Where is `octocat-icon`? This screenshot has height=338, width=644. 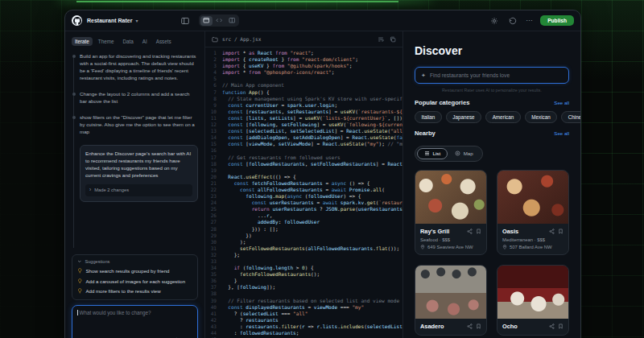 octocat-icon is located at coordinates (77, 21).